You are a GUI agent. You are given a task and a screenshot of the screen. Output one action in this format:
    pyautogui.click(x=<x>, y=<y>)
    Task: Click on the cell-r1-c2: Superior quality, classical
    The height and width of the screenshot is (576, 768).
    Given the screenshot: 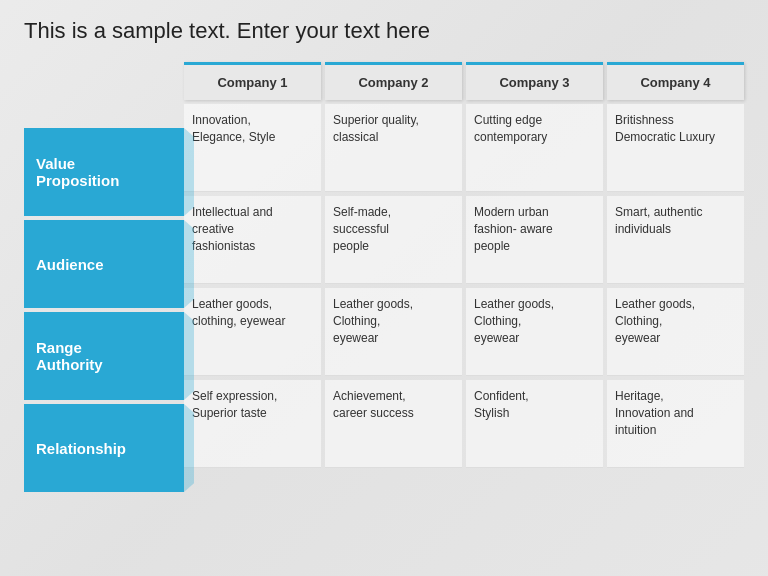 What is the action you would take?
    pyautogui.click(x=394, y=148)
    